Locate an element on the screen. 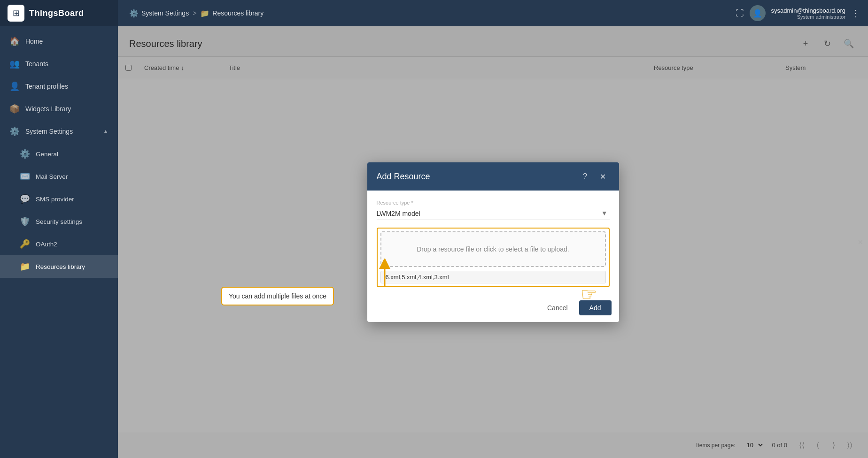 Image resolution: width=868 pixels, height=458 pixels. dialog-close-button: ✕ is located at coordinates (603, 176).